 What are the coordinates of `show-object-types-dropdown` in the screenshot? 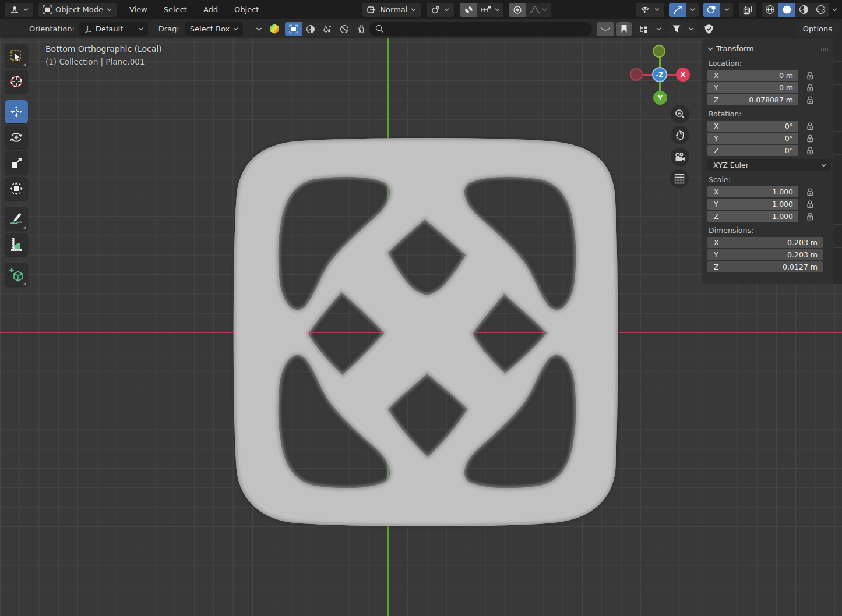 It's located at (650, 10).